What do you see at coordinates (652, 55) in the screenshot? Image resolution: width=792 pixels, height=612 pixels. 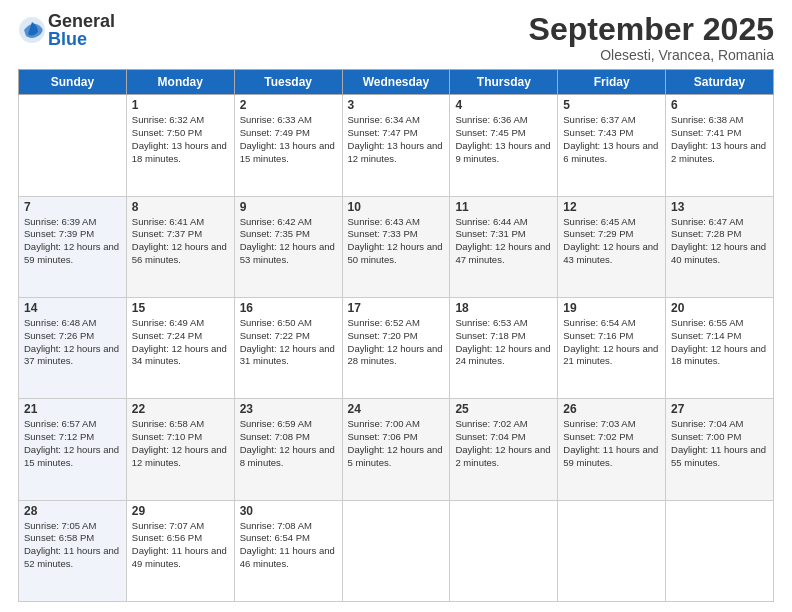 I see `location-title: Olesesti, Vrancea, Romania` at bounding box center [652, 55].